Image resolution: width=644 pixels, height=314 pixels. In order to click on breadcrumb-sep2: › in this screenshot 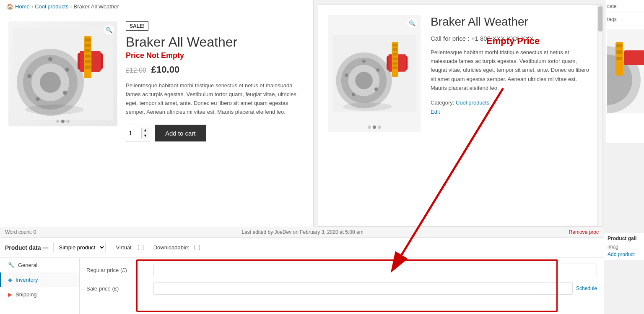, I will do `click(71, 7)`.